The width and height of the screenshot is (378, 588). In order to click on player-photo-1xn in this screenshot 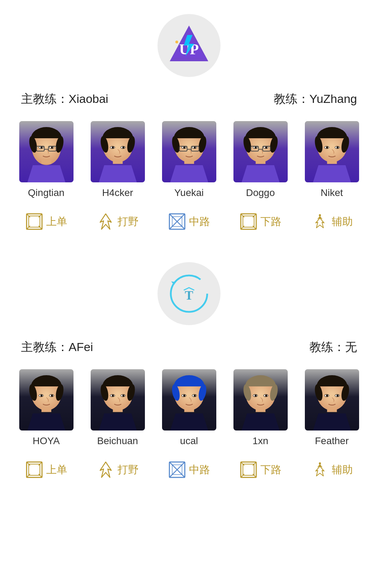, I will do `click(260, 400)`.